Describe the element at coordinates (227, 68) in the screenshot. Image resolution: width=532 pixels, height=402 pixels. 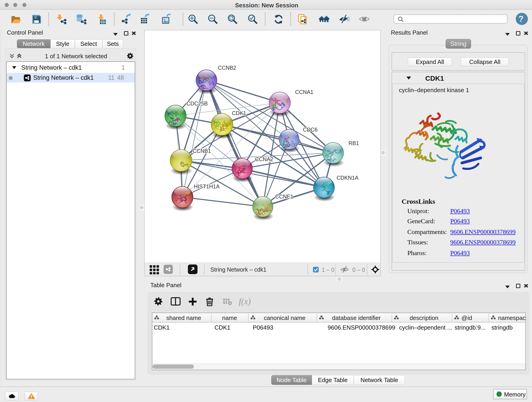
I see `svg-text: CCNB2` at that location.